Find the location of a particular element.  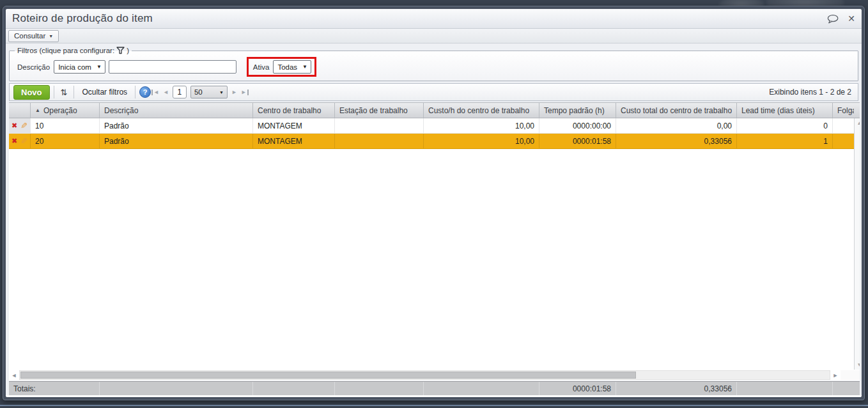

column-header-descricao: Descrição is located at coordinates (176, 110).